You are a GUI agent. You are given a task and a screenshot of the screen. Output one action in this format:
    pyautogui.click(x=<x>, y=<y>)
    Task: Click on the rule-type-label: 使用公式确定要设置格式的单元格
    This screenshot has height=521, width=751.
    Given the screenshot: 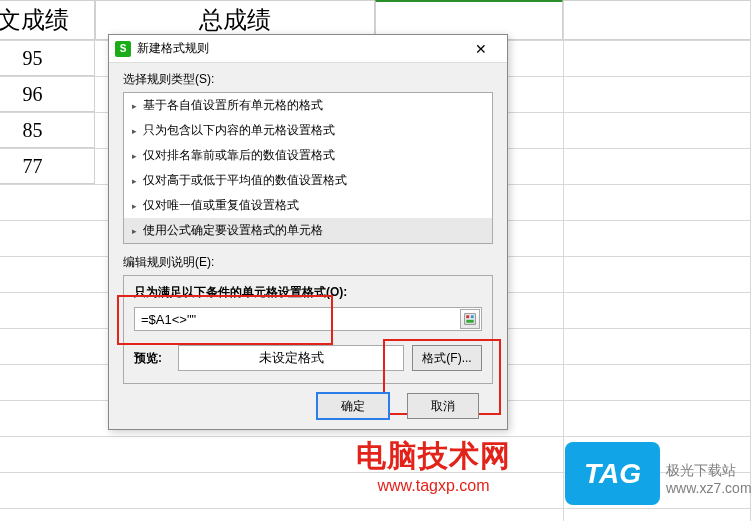 What is the action you would take?
    pyautogui.click(x=233, y=230)
    